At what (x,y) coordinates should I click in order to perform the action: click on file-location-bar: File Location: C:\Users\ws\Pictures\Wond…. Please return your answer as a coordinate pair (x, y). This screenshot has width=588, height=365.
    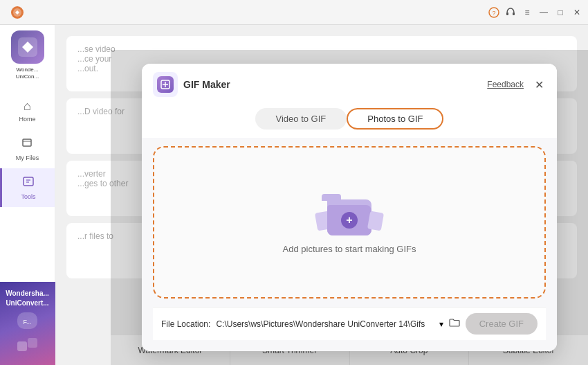
    Looking at the image, I should click on (349, 323).